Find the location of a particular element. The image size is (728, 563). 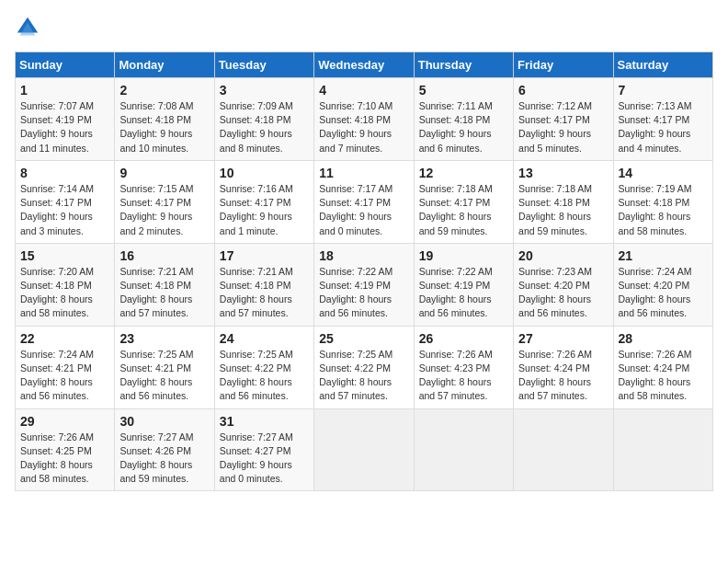

day-number: 26 is located at coordinates (463, 339).